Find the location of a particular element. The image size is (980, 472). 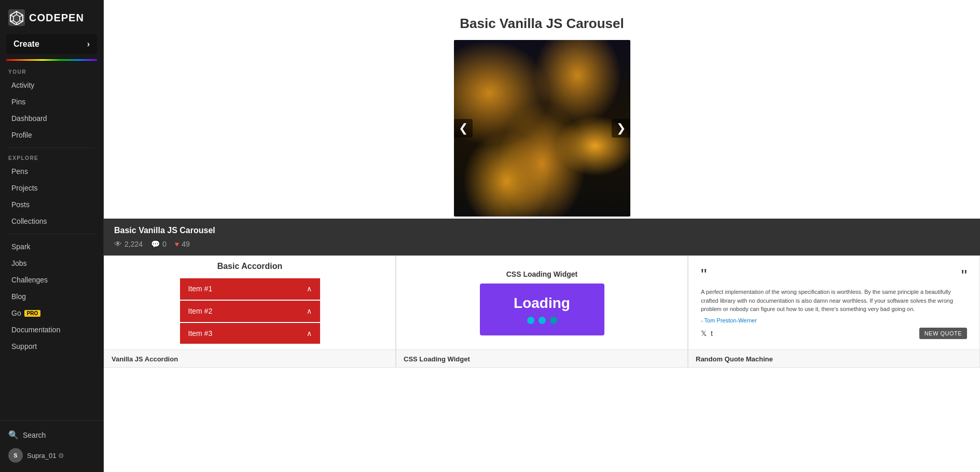

loading-card-title: CSS Loading Widget is located at coordinates (542, 359).